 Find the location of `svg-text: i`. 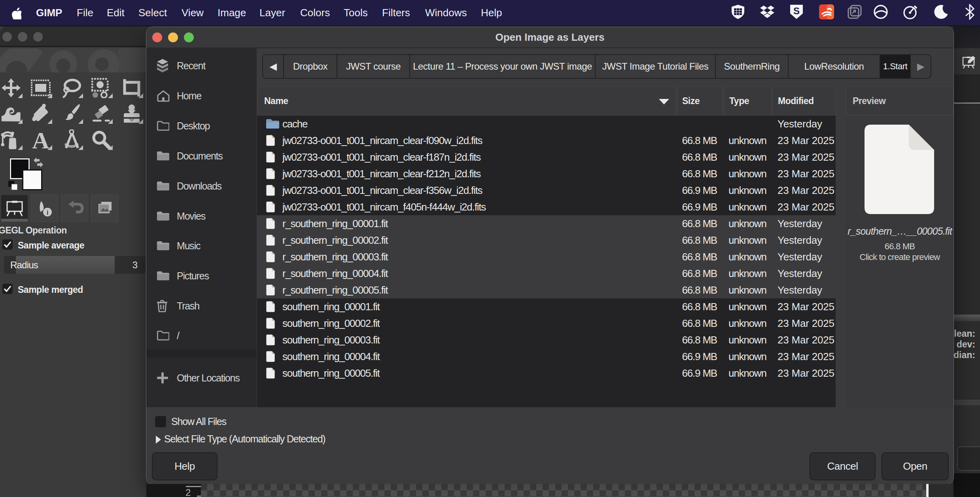

svg-text: i is located at coordinates (47, 213).